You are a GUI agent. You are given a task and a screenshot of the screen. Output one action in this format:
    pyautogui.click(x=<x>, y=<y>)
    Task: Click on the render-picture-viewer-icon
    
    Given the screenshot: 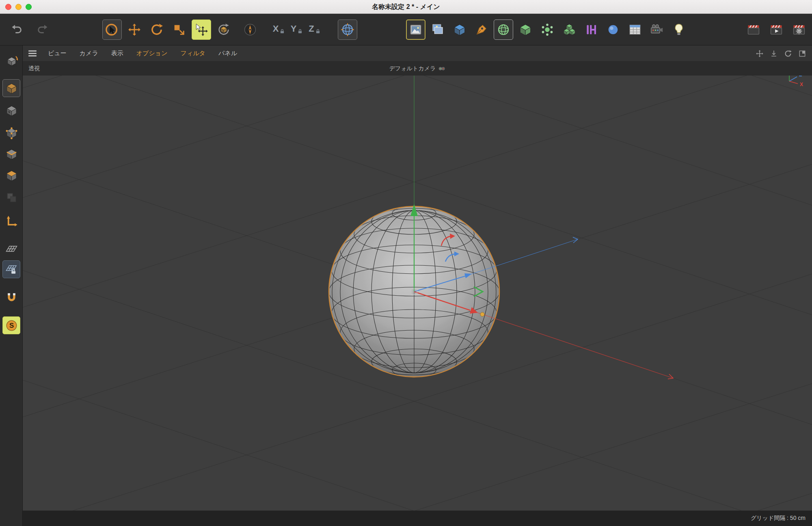 What is the action you would take?
    pyautogui.click(x=776, y=30)
    